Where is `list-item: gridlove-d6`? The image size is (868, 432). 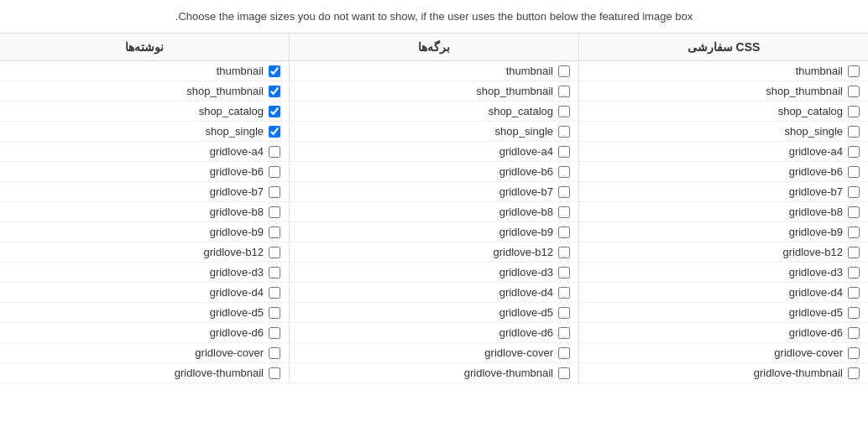
list-item: gridlove-d6 is located at coordinates (434, 333).